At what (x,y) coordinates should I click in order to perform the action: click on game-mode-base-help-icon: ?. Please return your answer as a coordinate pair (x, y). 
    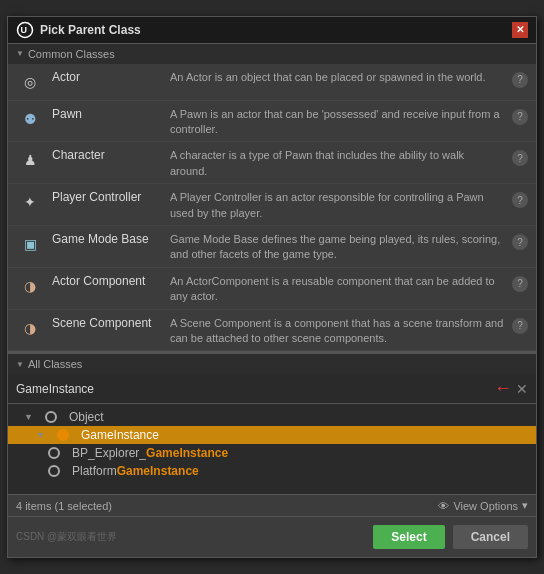
    Looking at the image, I should click on (520, 242).